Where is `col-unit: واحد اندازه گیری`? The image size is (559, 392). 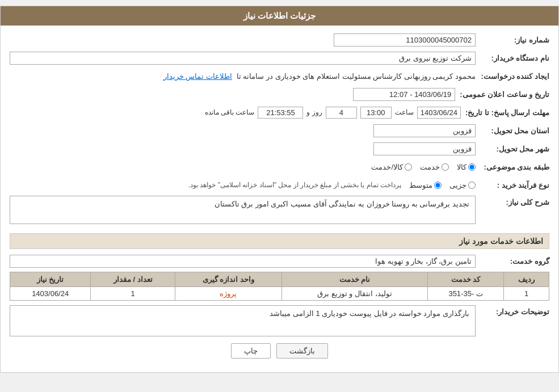 col-unit: واحد اندازه گیری is located at coordinates (229, 280).